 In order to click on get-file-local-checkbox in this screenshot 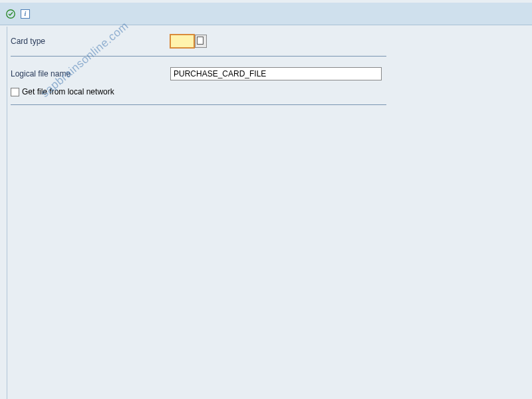, I will do `click(15, 92)`.